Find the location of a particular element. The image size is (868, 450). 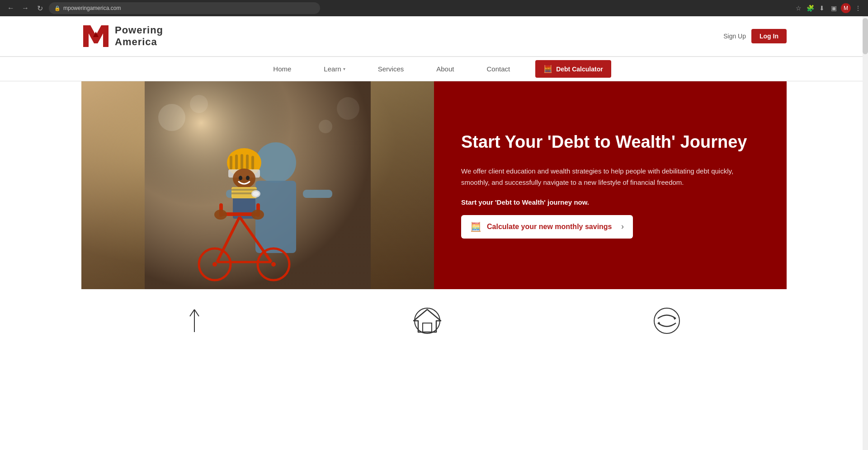

scrollbar-thumb is located at coordinates (865, 36).